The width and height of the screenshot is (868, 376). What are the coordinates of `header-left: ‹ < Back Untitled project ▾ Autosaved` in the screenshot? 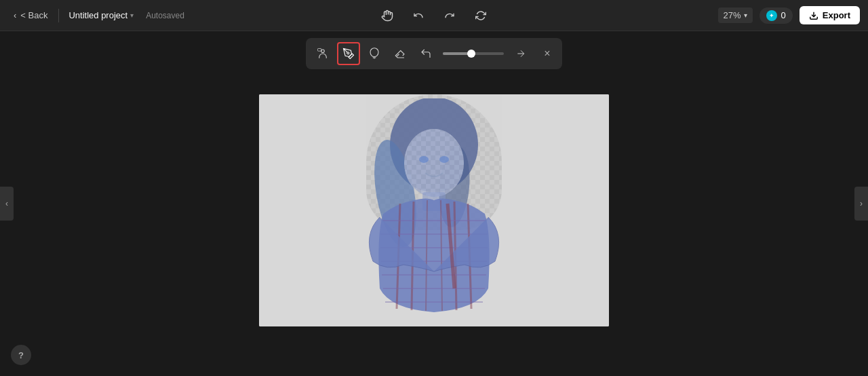 It's located at (96, 15).